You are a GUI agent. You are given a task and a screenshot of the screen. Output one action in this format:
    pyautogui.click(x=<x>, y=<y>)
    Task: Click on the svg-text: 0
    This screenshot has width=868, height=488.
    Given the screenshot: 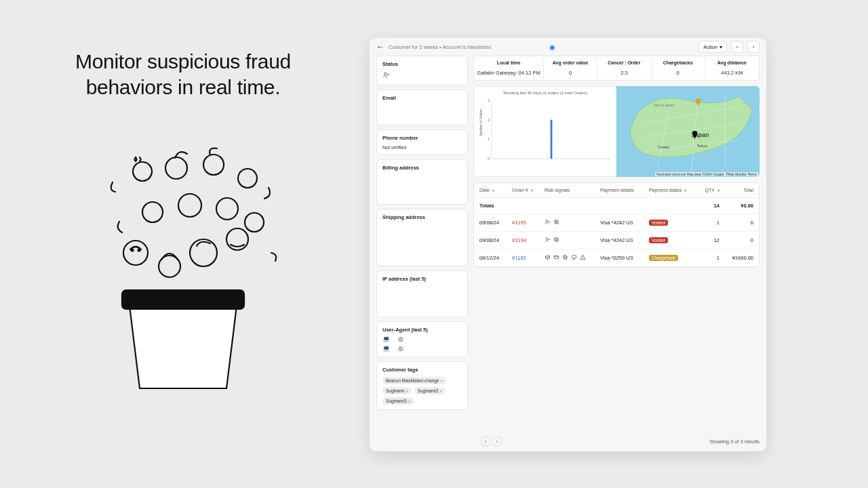 What is the action you would take?
    pyautogui.click(x=488, y=159)
    